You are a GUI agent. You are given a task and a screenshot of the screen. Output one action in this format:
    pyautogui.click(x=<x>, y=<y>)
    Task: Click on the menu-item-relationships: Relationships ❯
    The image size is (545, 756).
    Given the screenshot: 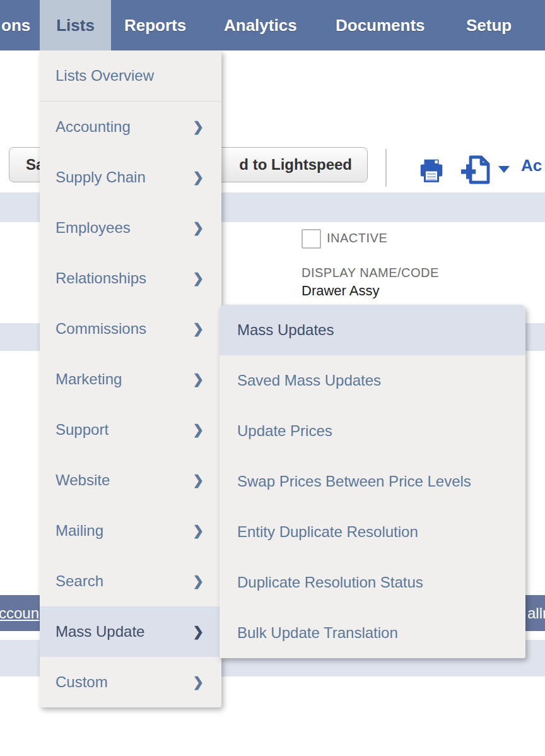 What is the action you would take?
    pyautogui.click(x=131, y=278)
    